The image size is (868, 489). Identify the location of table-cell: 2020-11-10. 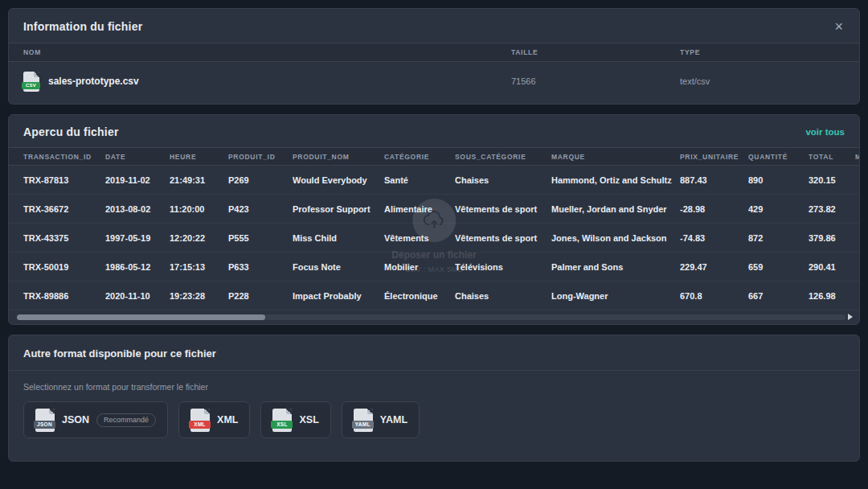
(137, 296).